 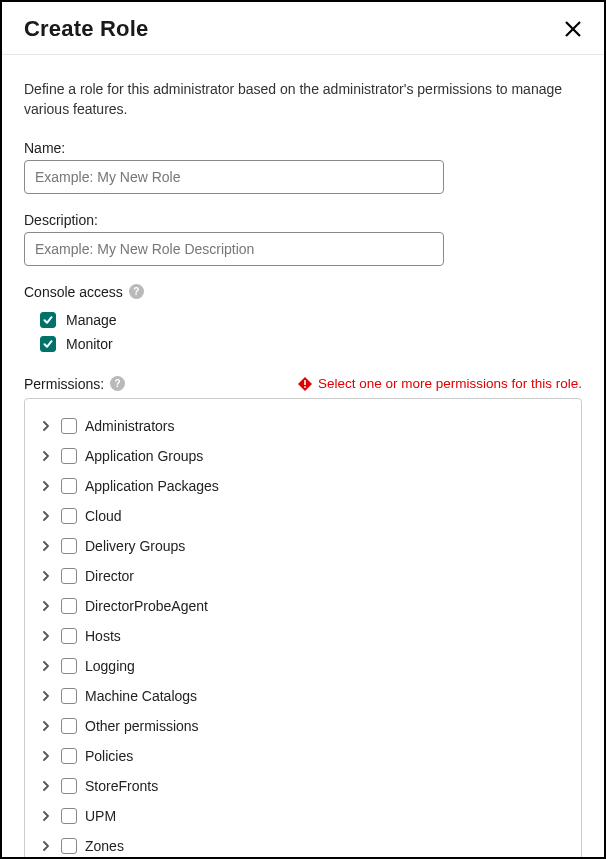 What do you see at coordinates (146, 606) in the screenshot?
I see `permission-group-label: DirectorProbeAgent` at bounding box center [146, 606].